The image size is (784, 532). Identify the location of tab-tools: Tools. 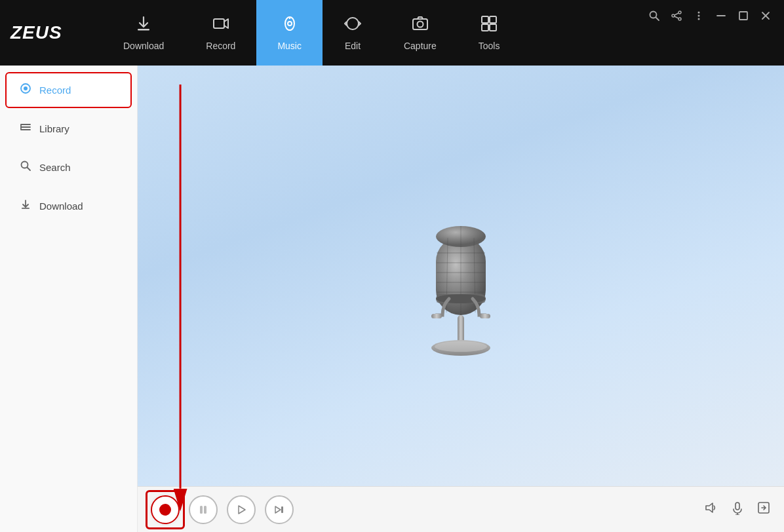
(489, 33).